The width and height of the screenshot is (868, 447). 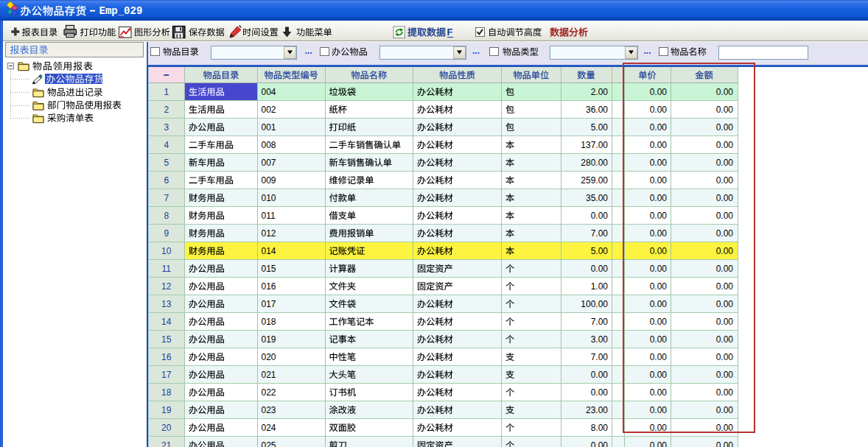 What do you see at coordinates (167, 216) in the screenshot?
I see `svg-text: 8` at bounding box center [167, 216].